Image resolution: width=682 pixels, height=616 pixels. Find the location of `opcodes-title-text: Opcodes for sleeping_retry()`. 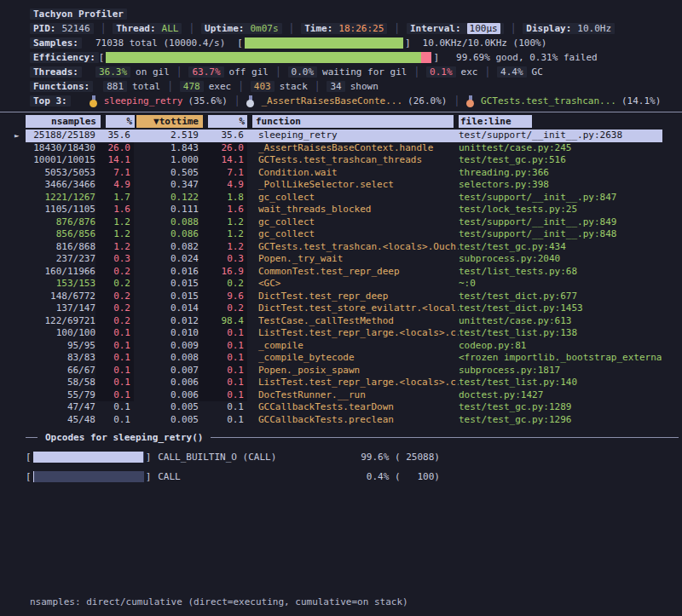

opcodes-title-text: Opcodes for sleeping_retry() is located at coordinates (124, 438).